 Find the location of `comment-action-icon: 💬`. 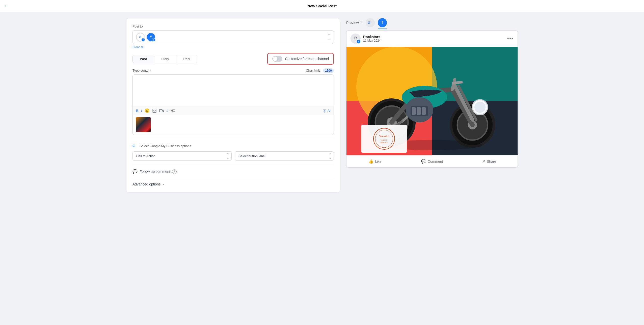

comment-action-icon: 💬 is located at coordinates (424, 161).